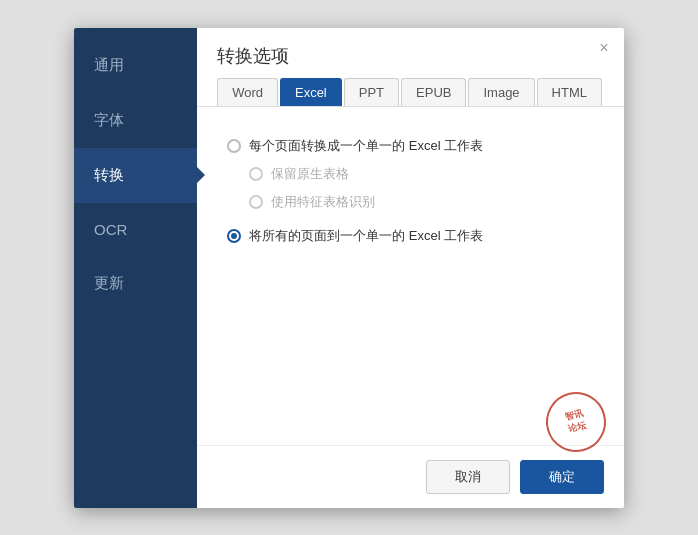  Describe the element at coordinates (410, 146) in the screenshot. I see `radio-option1: 每个页面转换成一个单一的 Excel 工作表` at that location.